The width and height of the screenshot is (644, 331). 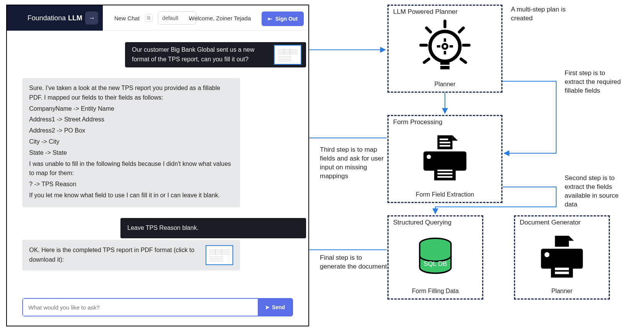 What do you see at coordinates (562, 223) in the screenshot?
I see `box-gen-title: Document Generator` at bounding box center [562, 223].